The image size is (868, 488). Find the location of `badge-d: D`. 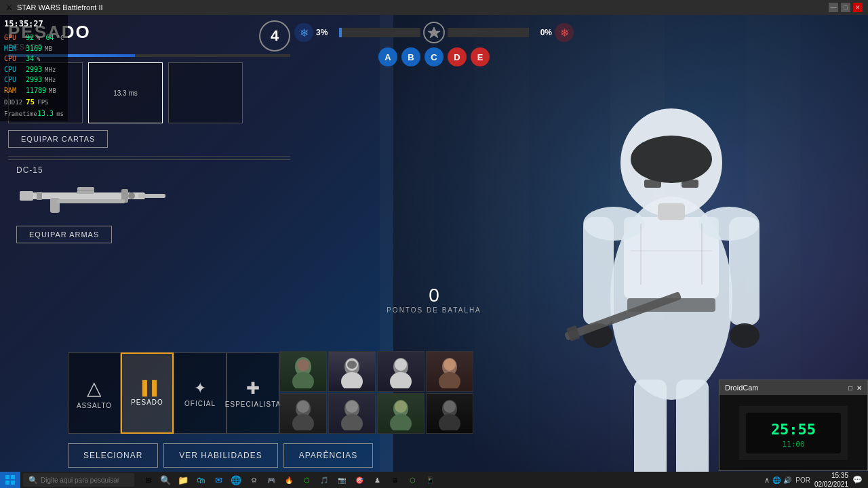

badge-d: D is located at coordinates (457, 57).